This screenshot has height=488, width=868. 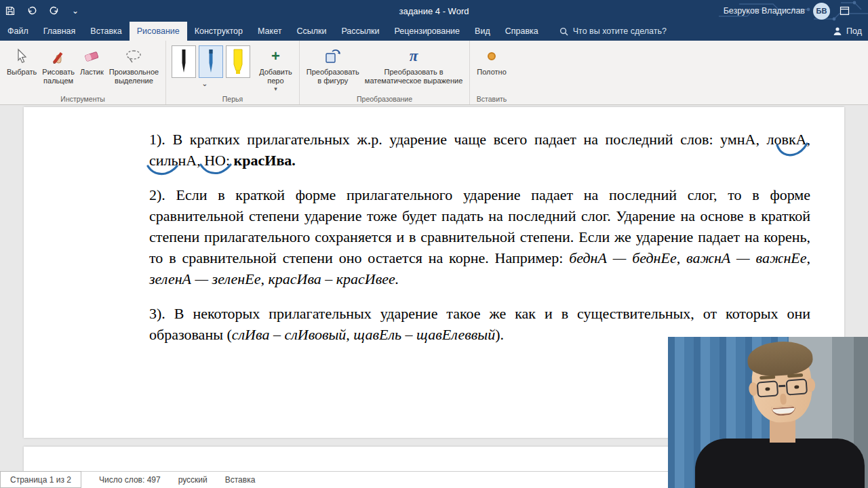 I want to click on redo-button, so click(x=54, y=11).